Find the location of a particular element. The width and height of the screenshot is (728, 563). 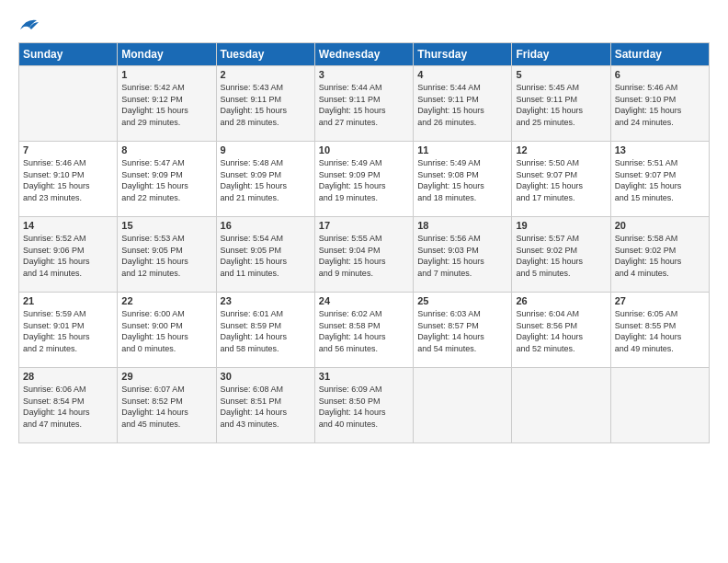

calendar-cell: 31Sunrise: 6:09 AM Sunset: 8:50 PM Dayli… is located at coordinates (364, 406).